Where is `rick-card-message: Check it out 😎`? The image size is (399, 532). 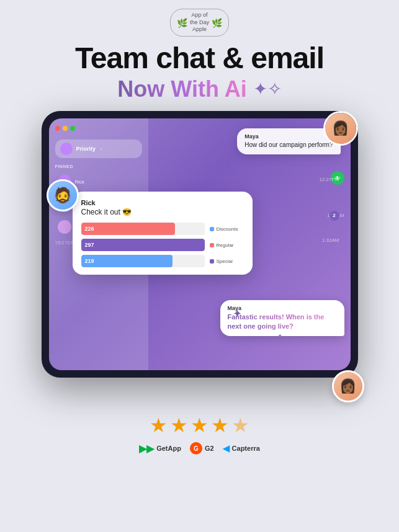
rick-card-message: Check it out 😎 is located at coordinates (163, 212).